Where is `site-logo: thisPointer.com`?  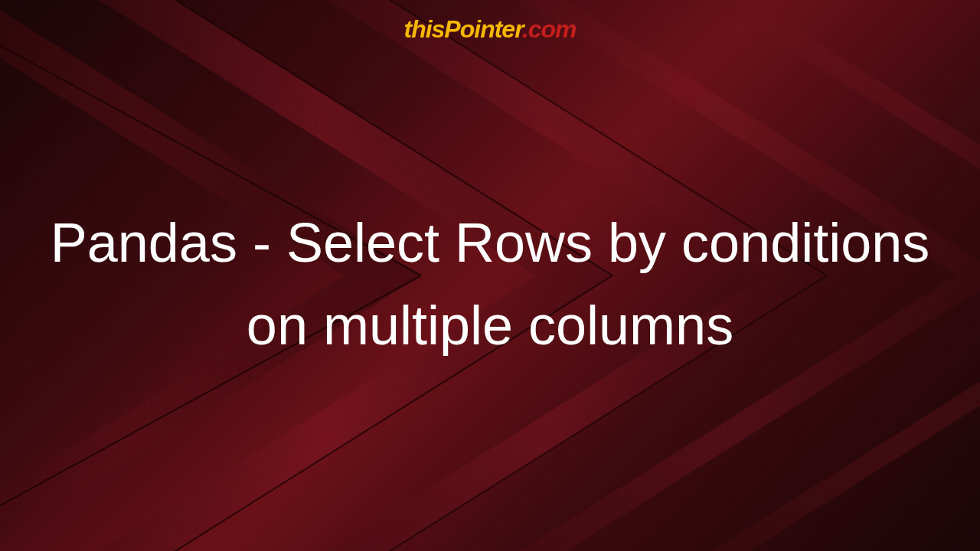
site-logo: thisPointer.com is located at coordinates (490, 29).